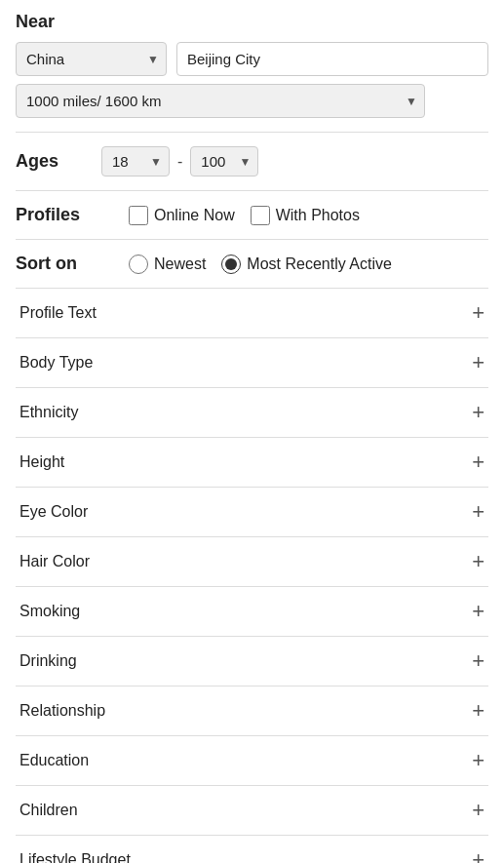  Describe the element at coordinates (64, 263) in the screenshot. I see `sorton-label: Sort on` at that location.